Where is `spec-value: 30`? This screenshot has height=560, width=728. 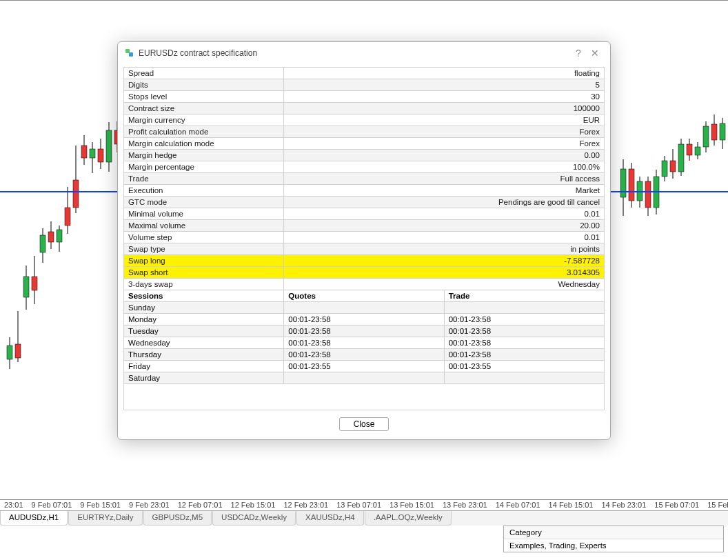
spec-value: 30 is located at coordinates (444, 97).